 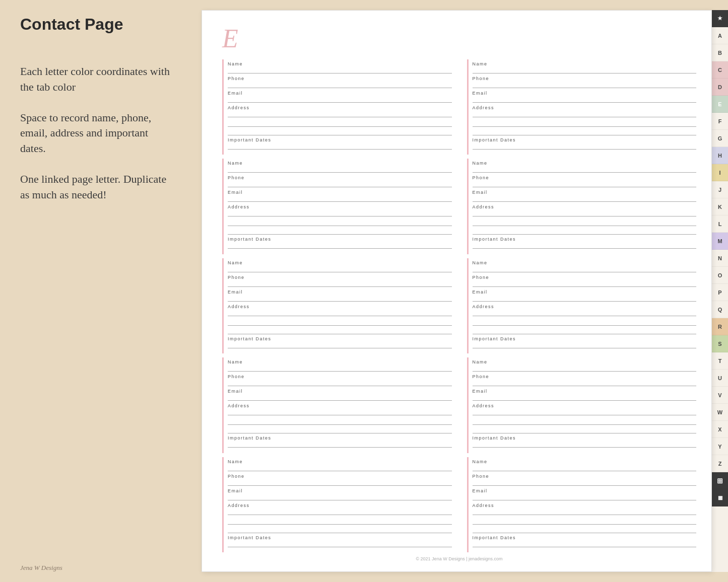 I want to click on tab-o: O, so click(x=720, y=275).